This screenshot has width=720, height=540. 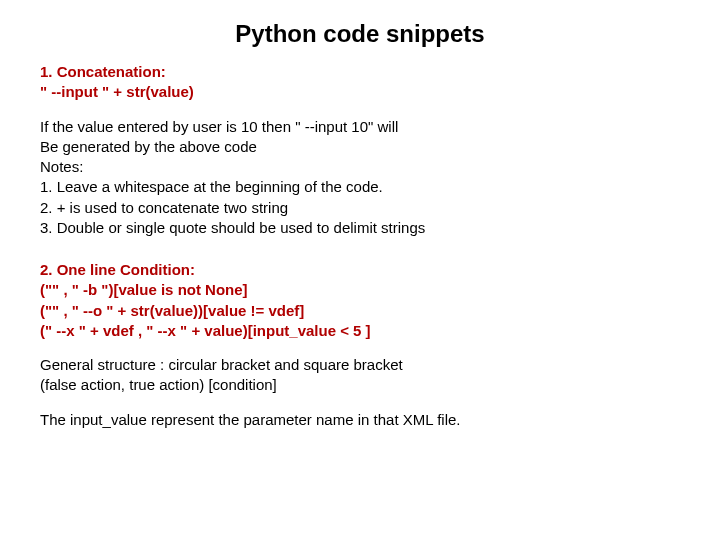 What do you see at coordinates (360, 365) in the screenshot?
I see `body-line: General structure : circular bracket and…` at bounding box center [360, 365].